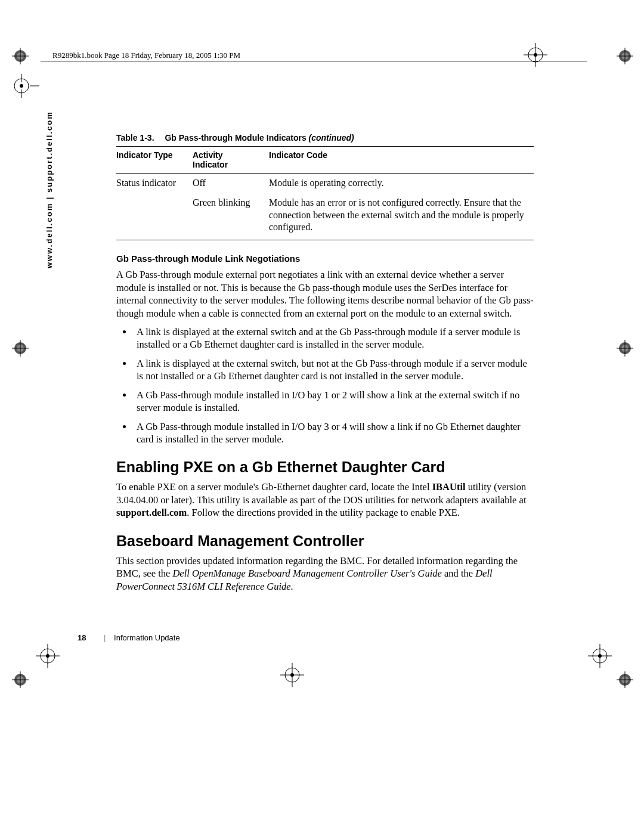 This screenshot has height=833, width=644. I want to click on page-footer: 18 | Information Update, so click(129, 638).